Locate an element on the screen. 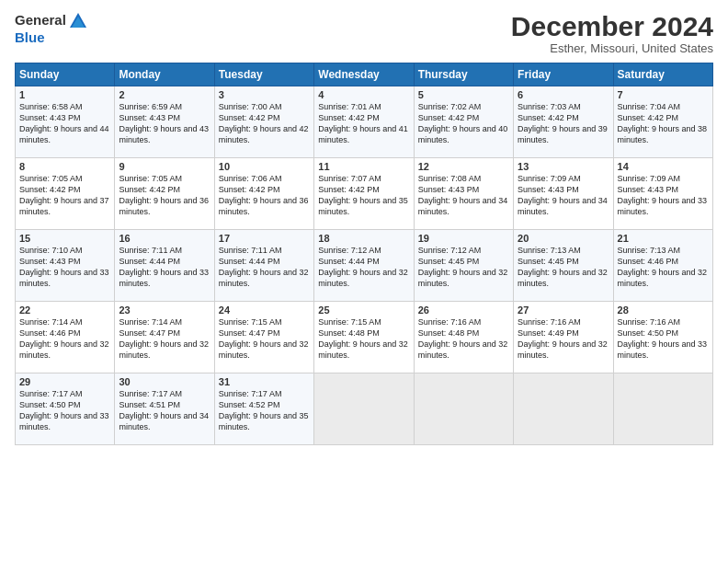 The width and height of the screenshot is (728, 563). calendar-cell: 10 Sunrise: 7:06 AMSunset: 4:42 PMDaylig… is located at coordinates (264, 194).